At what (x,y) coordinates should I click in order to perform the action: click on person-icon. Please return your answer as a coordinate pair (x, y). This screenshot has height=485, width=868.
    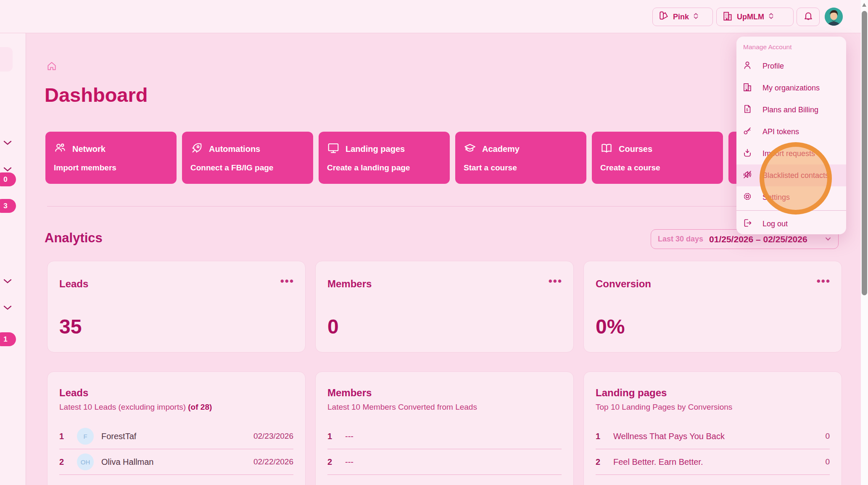
    Looking at the image, I should click on (747, 66).